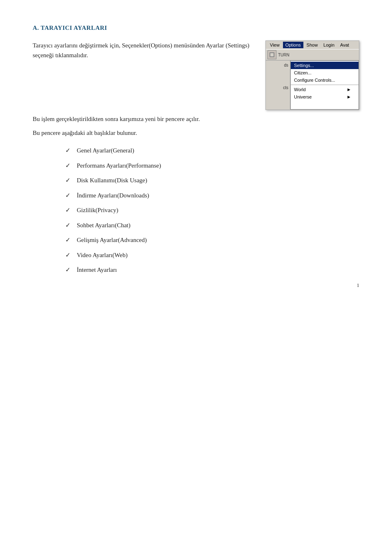 Image resolution: width=392 pixels, height=542 pixels. What do you see at coordinates (212, 270) in the screenshot?
I see `checklist-item-9: ✓ İnternet Ayarları` at bounding box center [212, 270].